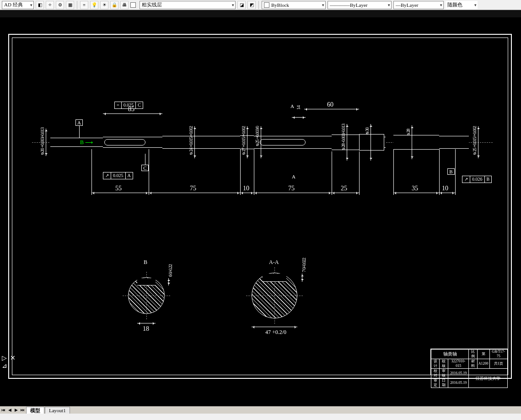 The image size is (521, 420). Describe the element at coordinates (261, 142) in the screenshot. I see `dim-d25: ⌀25 +0.003/0` at that location.